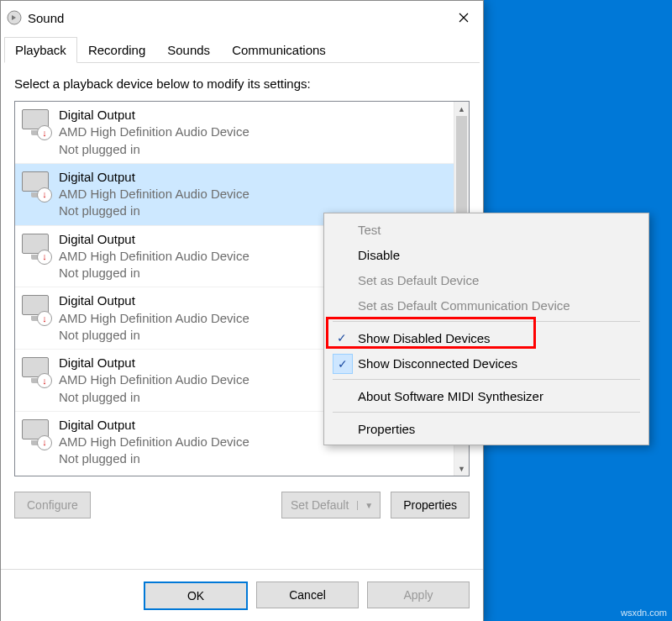 Image resolution: width=672 pixels, height=621 pixels. I want to click on ctx-set-default-comm-device: Set as Default Communication Device, so click(486, 305).